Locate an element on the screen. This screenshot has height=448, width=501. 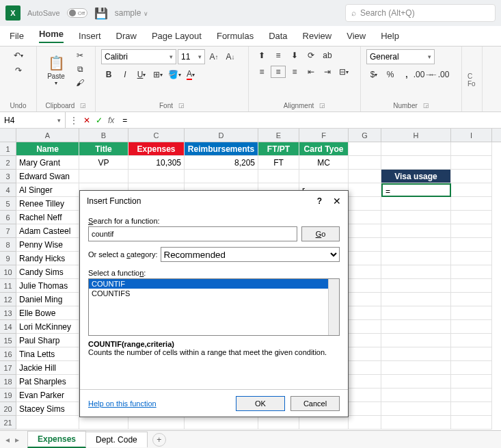
font-dialog-launcher: ◲ is located at coordinates (182, 105).